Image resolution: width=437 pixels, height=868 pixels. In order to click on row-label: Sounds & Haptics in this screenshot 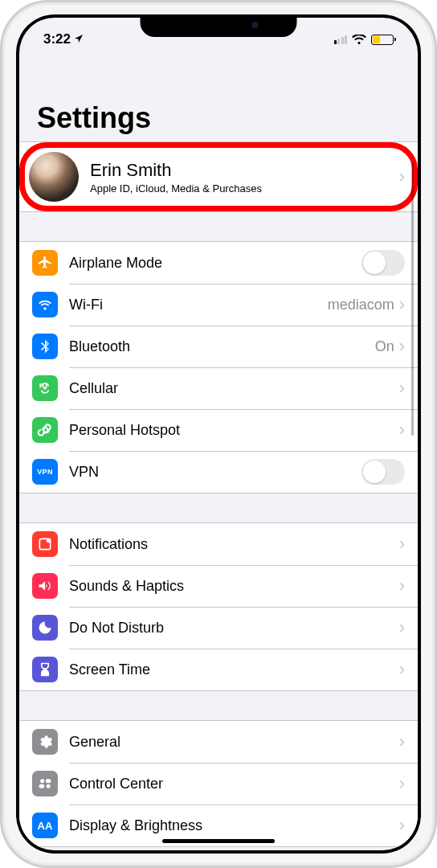, I will do `click(235, 587)`.